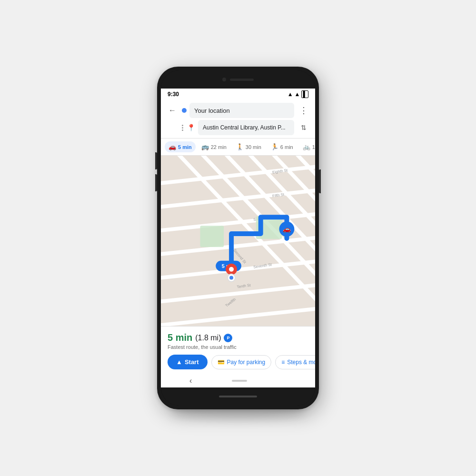 The width and height of the screenshot is (476, 476). I want to click on card-icon: 💳, so click(221, 362).